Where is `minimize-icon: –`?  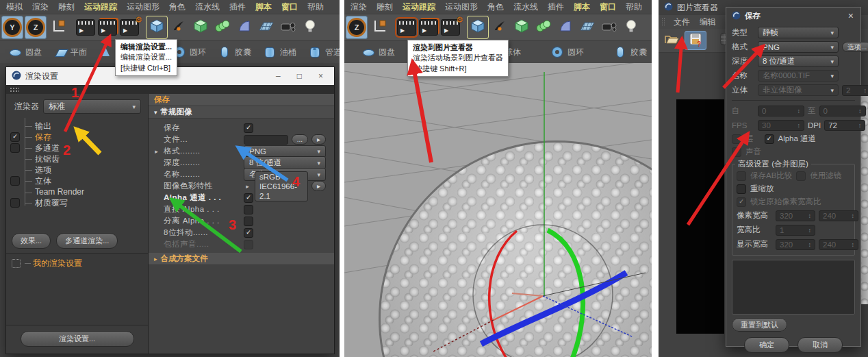
minimize-icon: – is located at coordinates (278, 76).